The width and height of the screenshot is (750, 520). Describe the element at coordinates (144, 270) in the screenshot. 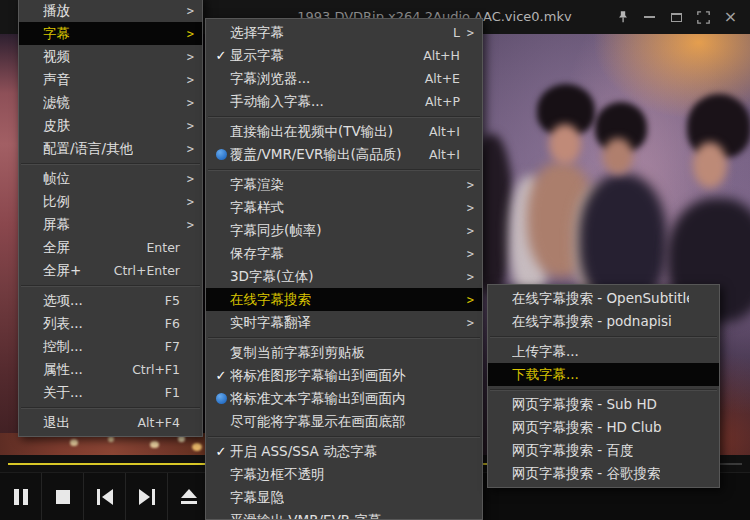

I see `menu-item-shortcut: Ctrl+Enter` at that location.